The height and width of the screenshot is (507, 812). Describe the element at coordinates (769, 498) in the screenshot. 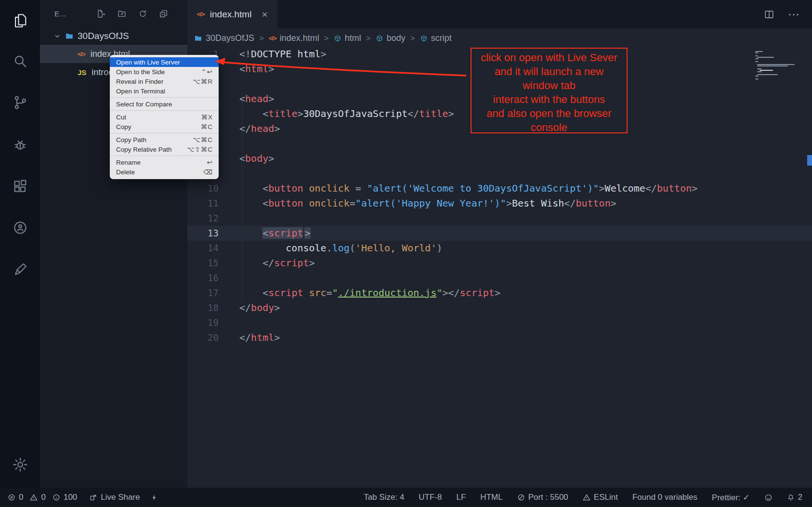

I see `feedback-smiley-icon` at that location.